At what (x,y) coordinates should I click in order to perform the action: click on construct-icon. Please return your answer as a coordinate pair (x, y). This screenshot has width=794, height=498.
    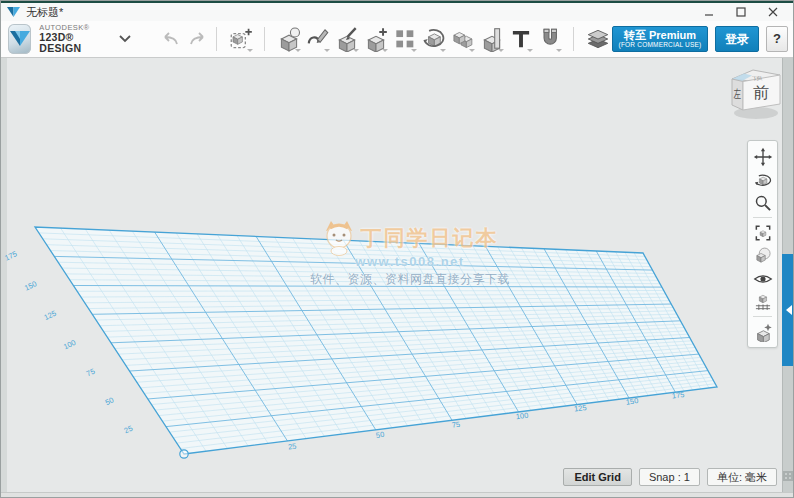
    Looking at the image, I should click on (347, 39).